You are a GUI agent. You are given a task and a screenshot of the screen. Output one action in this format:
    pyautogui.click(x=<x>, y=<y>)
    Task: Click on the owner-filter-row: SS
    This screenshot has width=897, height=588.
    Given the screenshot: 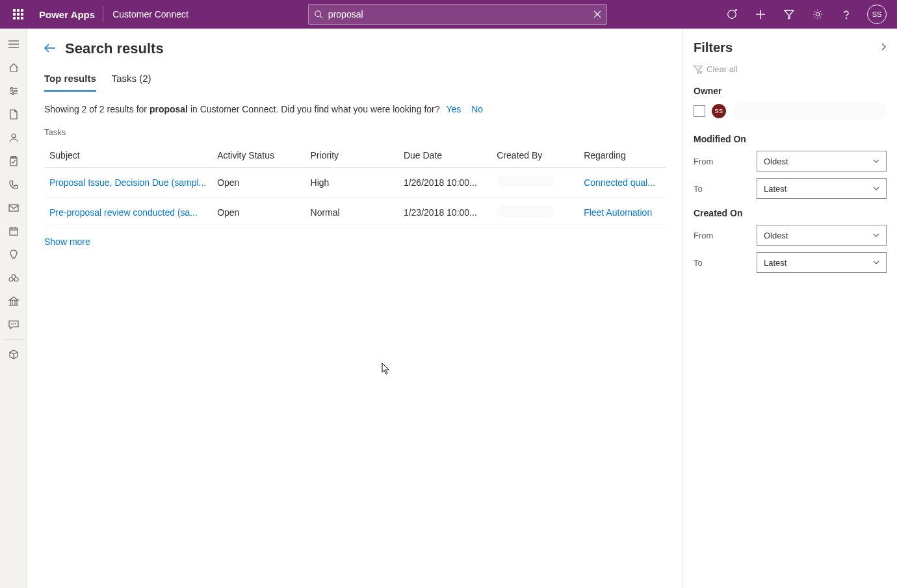 What is the action you would take?
    pyautogui.click(x=790, y=111)
    